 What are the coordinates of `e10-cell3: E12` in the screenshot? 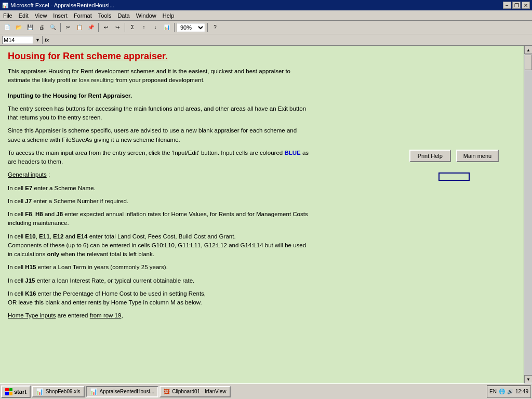 It's located at (58, 236).